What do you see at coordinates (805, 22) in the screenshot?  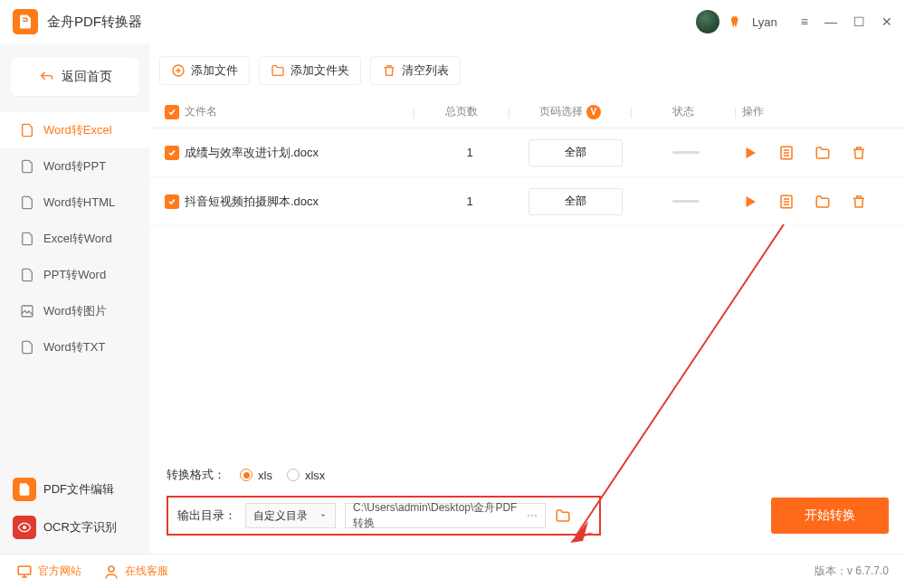 I see `menu-icon: ≡` at bounding box center [805, 22].